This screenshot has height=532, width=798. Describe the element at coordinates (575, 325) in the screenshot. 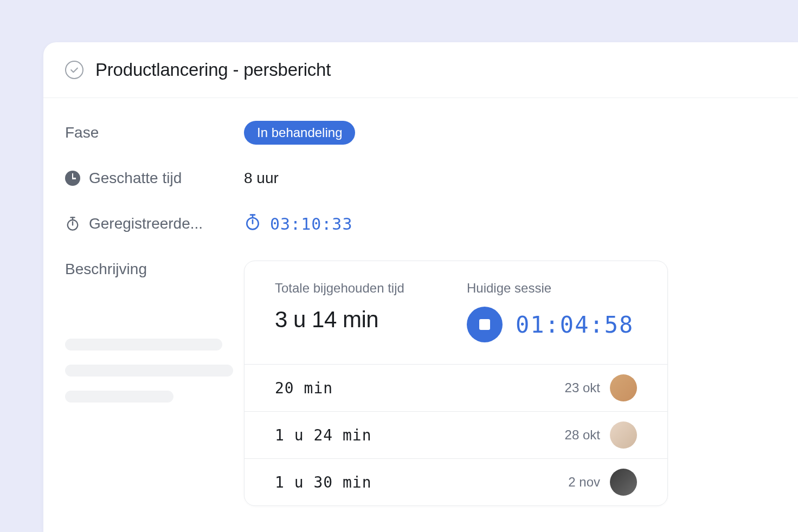

I see `current-session-value: 01:04:58` at that location.